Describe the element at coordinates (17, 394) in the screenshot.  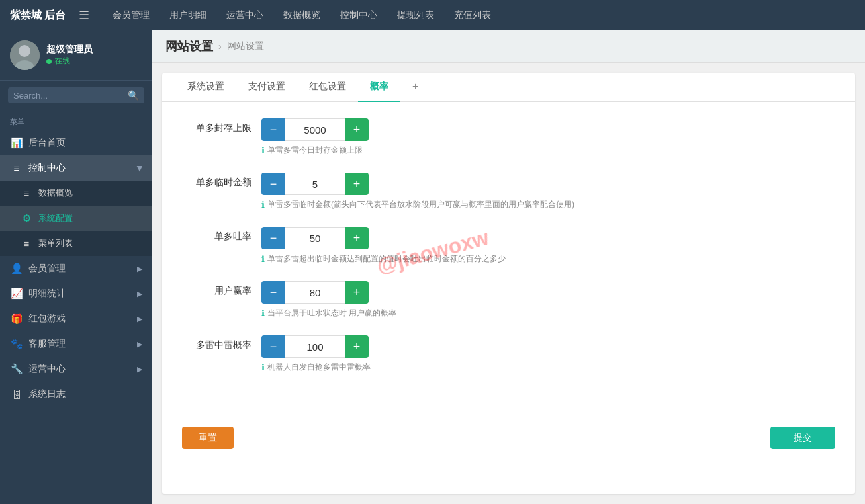
I see `syslog-icon: 🗄` at that location.